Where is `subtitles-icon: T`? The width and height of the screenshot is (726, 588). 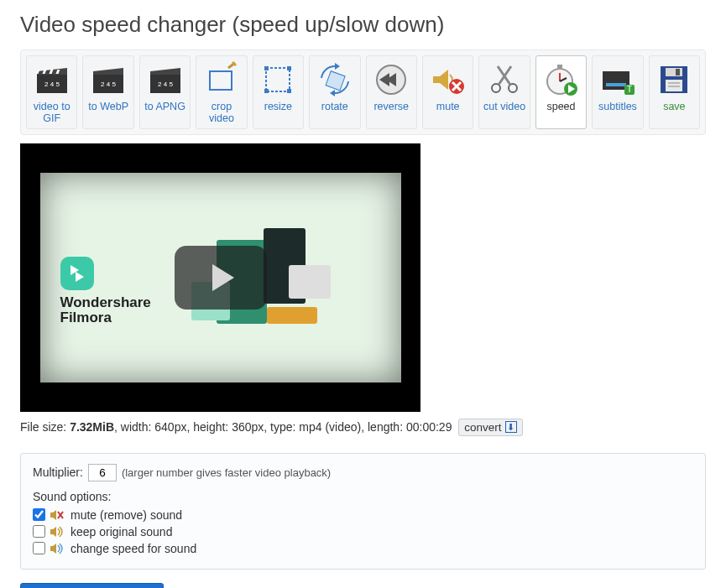
subtitles-icon: T is located at coordinates (618, 80).